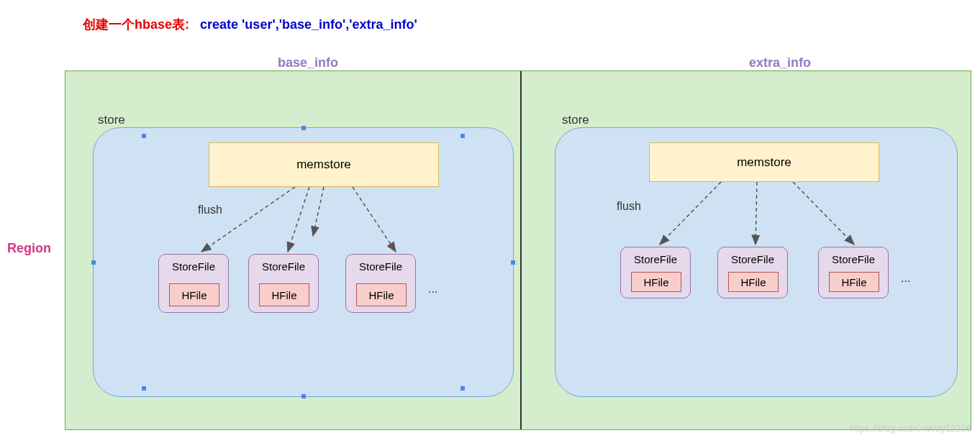 Image resolution: width=980 pixels, height=438 pixels. I want to click on column-family-label-right: extra_info, so click(780, 63).